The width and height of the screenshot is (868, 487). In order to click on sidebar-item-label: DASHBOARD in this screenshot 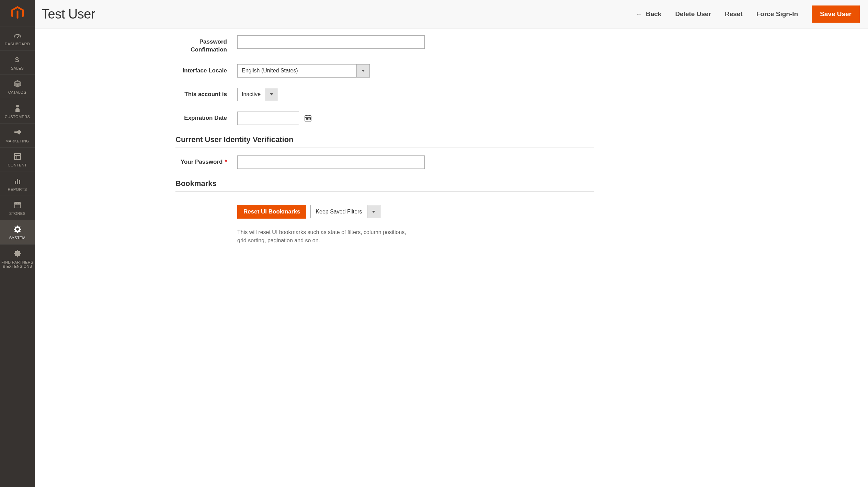, I will do `click(17, 44)`.